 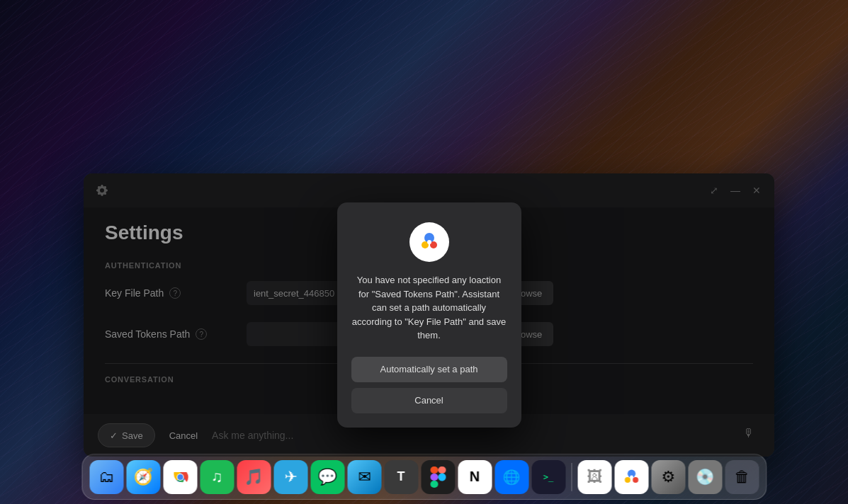 I want to click on dock-item-assistant, so click(x=631, y=477).